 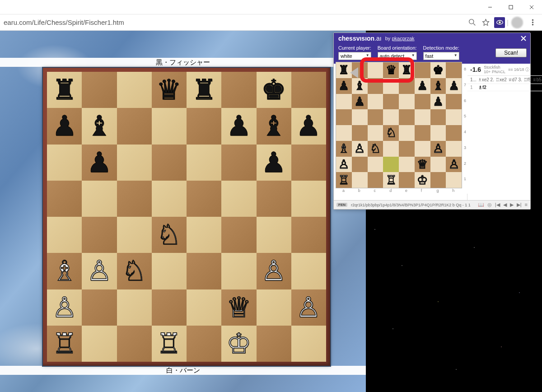 I want to click on next-move-button: ▶, so click(x=512, y=205).